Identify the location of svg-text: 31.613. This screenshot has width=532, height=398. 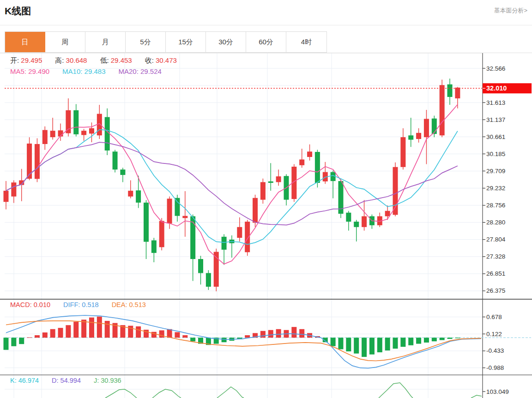
(496, 103).